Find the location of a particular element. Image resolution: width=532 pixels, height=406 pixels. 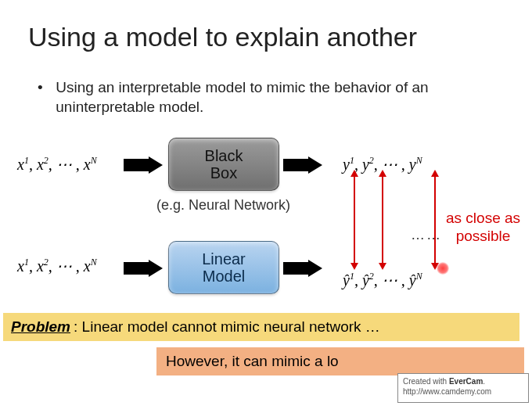

watermark-line2: http://www.camdemy.com is located at coordinates (463, 391).